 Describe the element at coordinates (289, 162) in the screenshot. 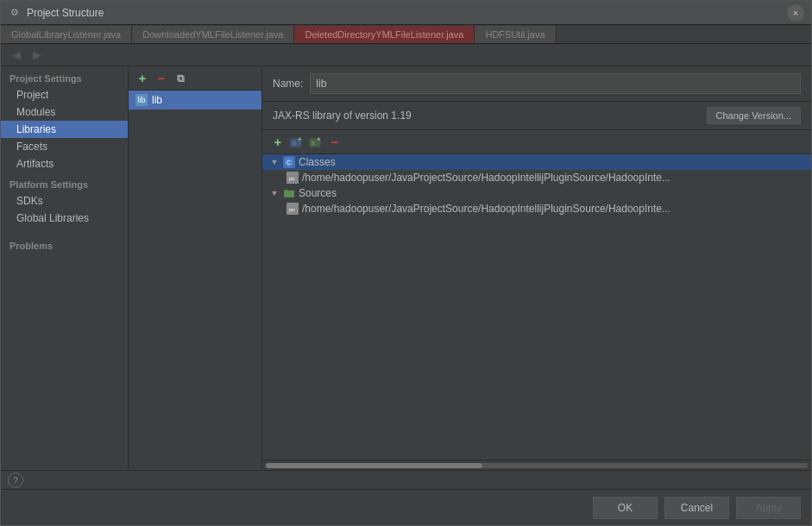

I see `classes-icon: C` at that location.